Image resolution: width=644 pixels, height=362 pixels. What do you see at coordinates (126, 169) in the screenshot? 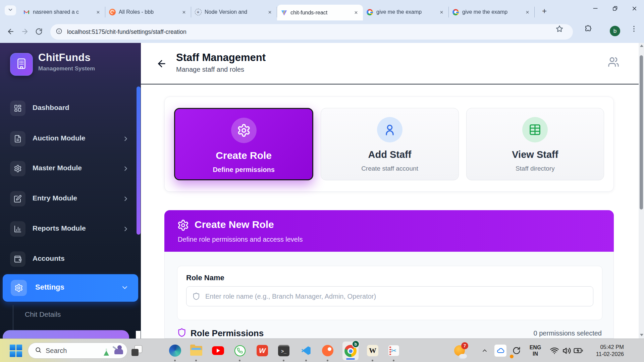
I see `chevron-right-icon` at bounding box center [126, 169].